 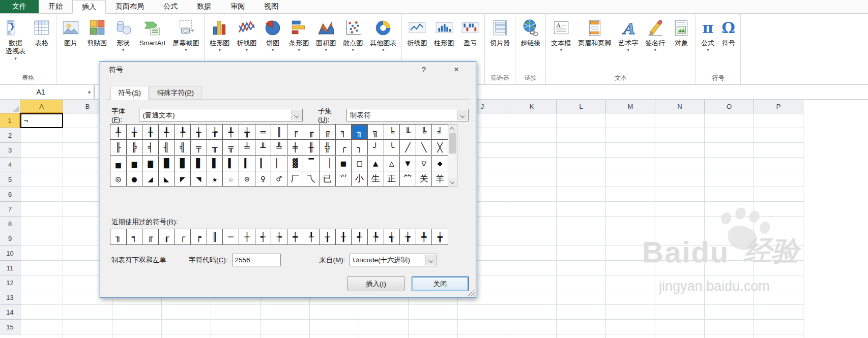 What do you see at coordinates (326, 33) in the screenshot?
I see `ribbon-area-chart: 面积图▾` at bounding box center [326, 33].